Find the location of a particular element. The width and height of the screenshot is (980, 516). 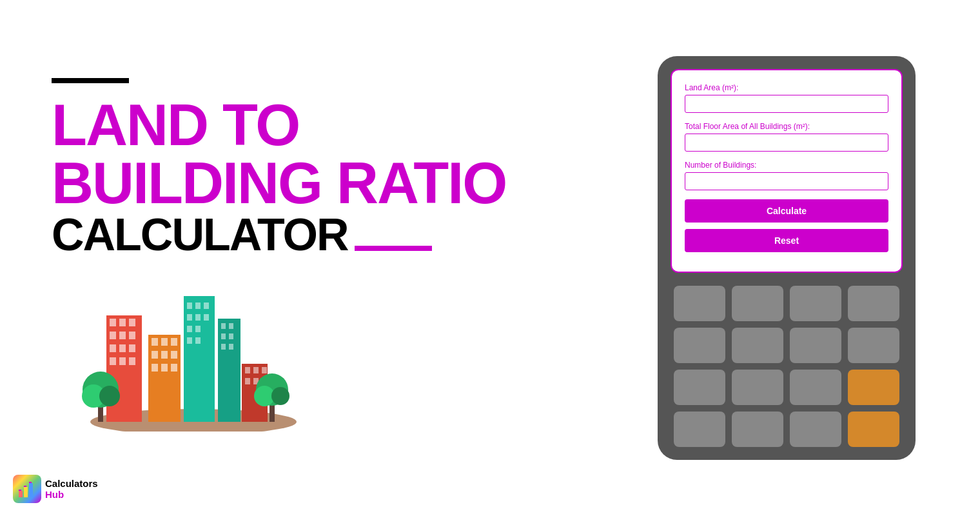

logo-hub: Hub is located at coordinates (72, 494).